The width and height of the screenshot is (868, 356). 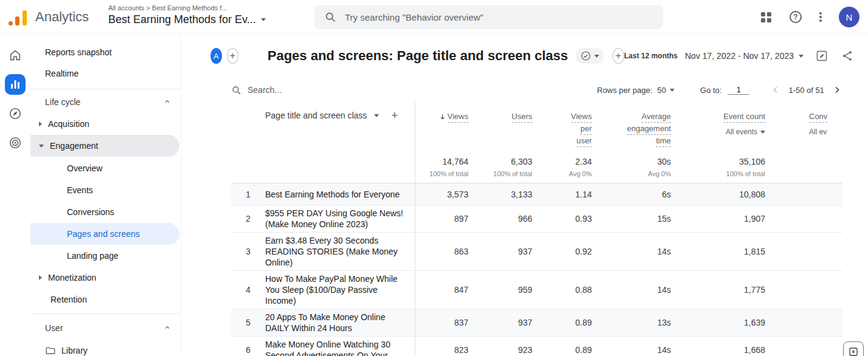 What do you see at coordinates (106, 300) in the screenshot?
I see `sidebar-item-retention: Retention` at bounding box center [106, 300].